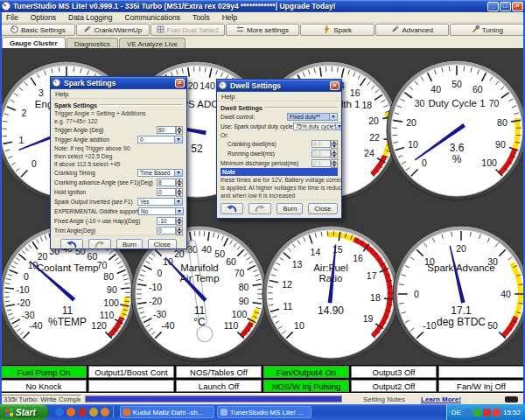  Describe the element at coordinates (259, 163) in the screenshot. I see `field-label: Minimum discharge period(ms)` at that location.